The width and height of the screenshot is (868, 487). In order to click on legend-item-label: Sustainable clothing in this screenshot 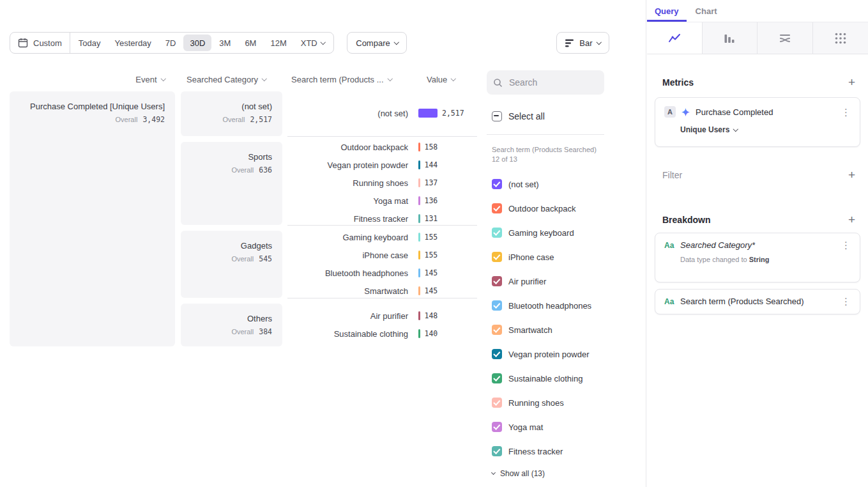, I will do `click(545, 378)`.